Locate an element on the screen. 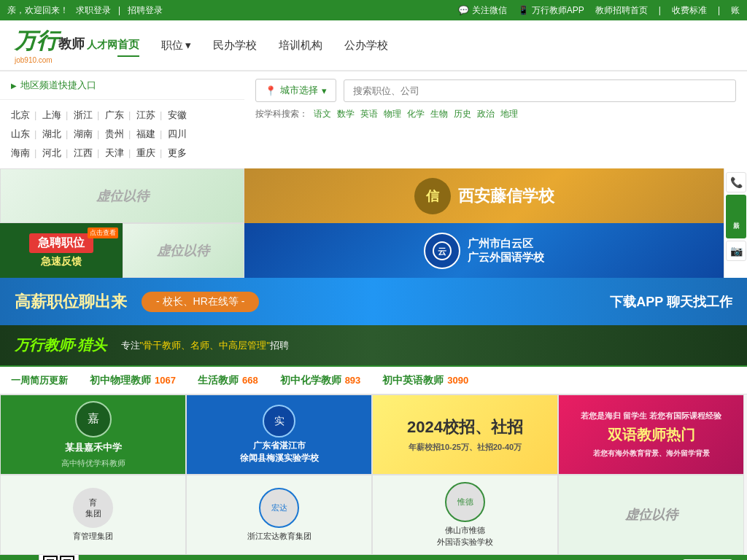 This screenshot has width=747, height=560. card6-logo: 宏达 is located at coordinates (279, 508).